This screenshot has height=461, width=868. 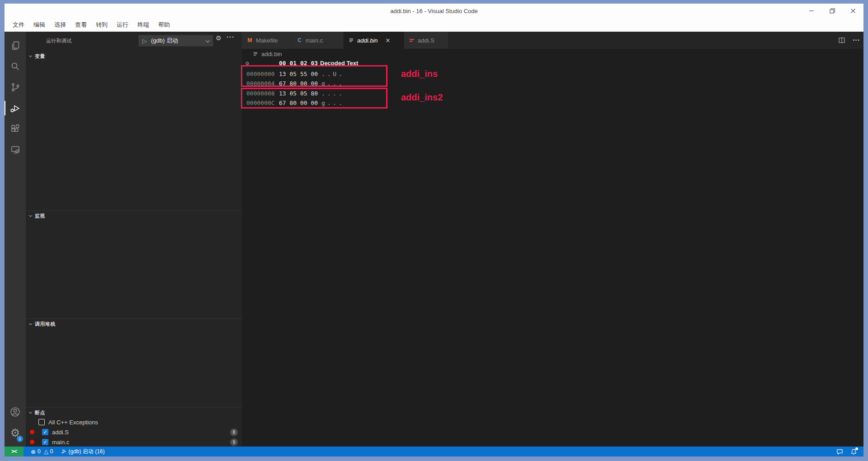 I want to click on status-bar: 0 0 (gdb) 启动 (16), so click(x=434, y=451).